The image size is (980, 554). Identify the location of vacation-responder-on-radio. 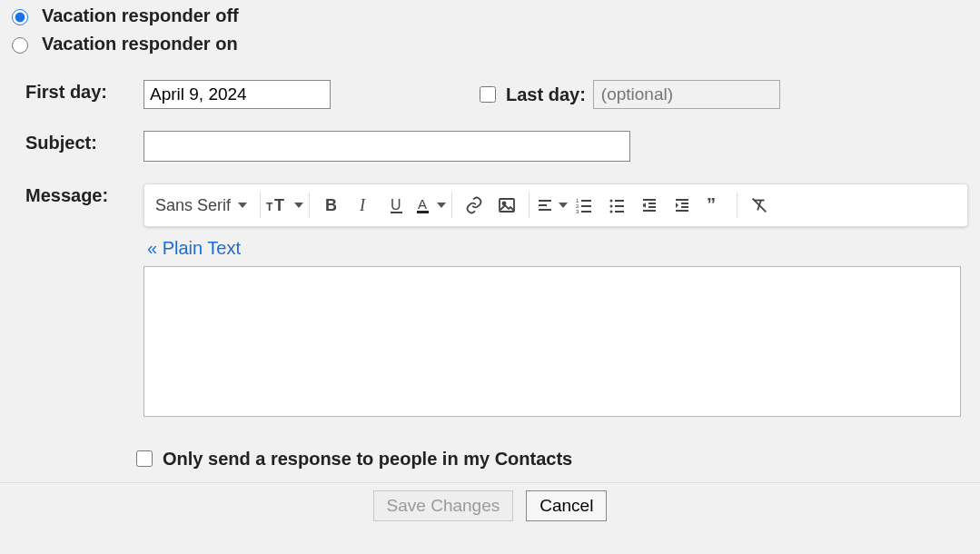
(20, 45).